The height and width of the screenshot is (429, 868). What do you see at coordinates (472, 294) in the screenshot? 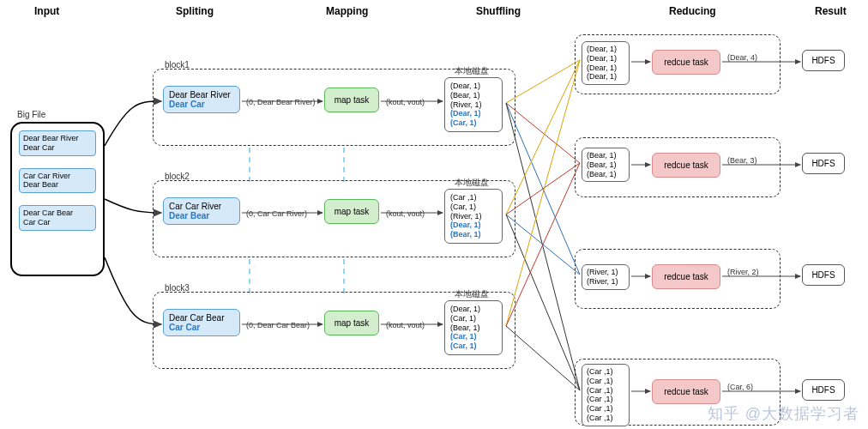
I see `block3-disk-title: 本地磁盘` at bounding box center [472, 294].